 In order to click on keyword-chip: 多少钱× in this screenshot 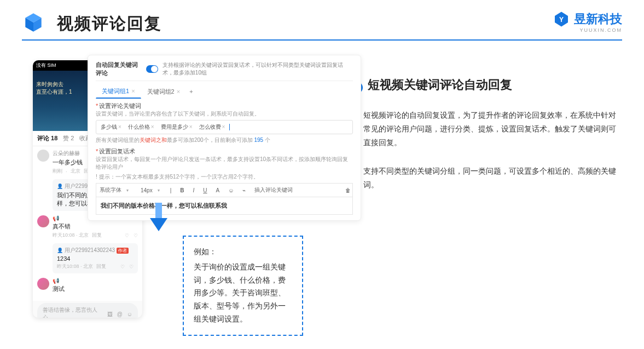, I will do `click(111, 127)`.